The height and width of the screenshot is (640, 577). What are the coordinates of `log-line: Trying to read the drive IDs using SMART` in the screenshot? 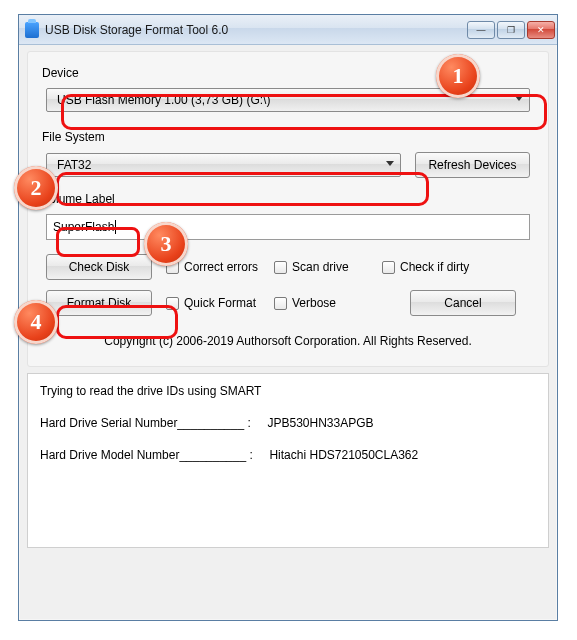 It's located at (288, 391).